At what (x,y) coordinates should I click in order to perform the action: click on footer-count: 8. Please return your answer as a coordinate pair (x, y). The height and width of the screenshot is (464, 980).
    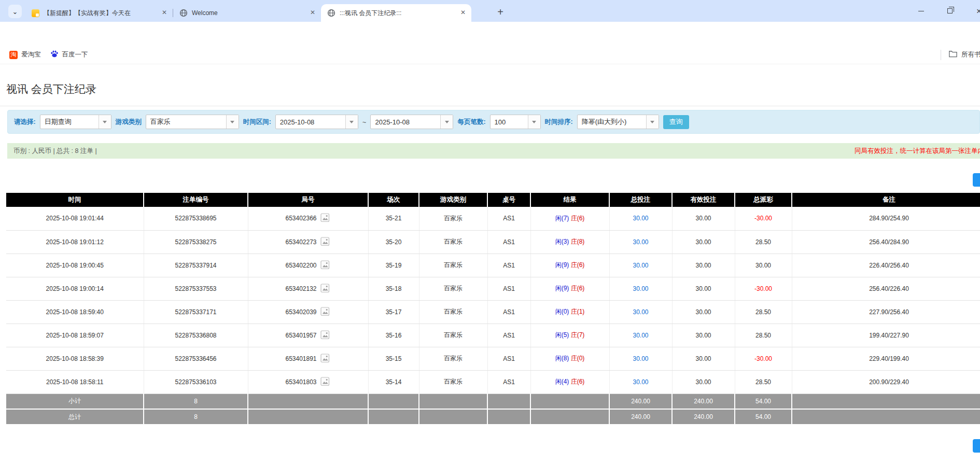
    Looking at the image, I should click on (196, 417).